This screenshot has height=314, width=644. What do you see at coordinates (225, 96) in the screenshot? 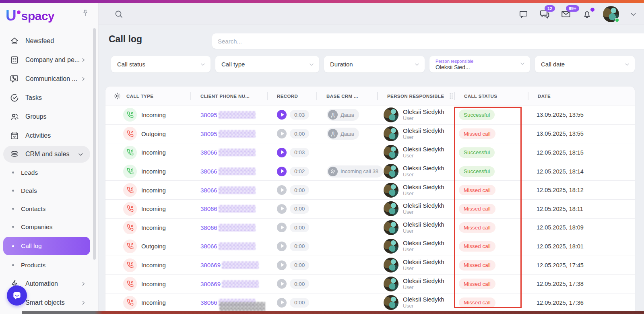
I see `column-label: CLIENT PHONE NU...` at bounding box center [225, 96].